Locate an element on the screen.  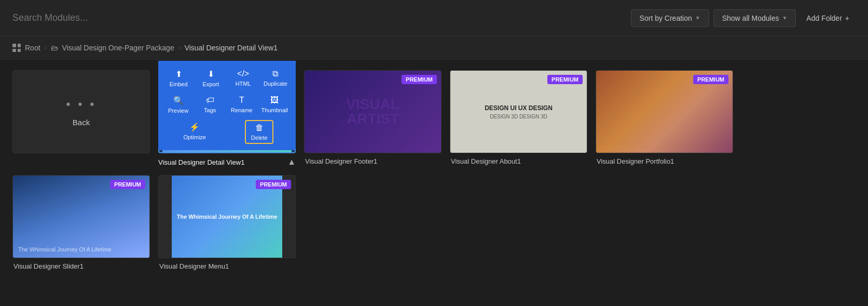
ctx-preview-label: Preview is located at coordinates (178, 111).